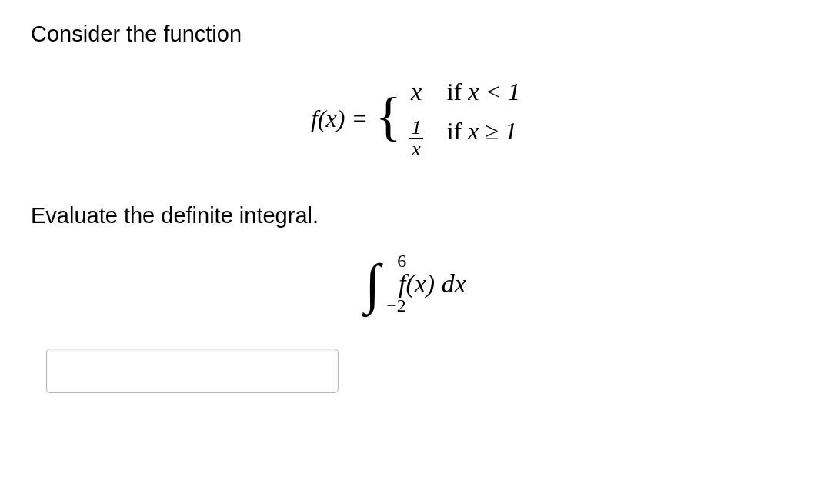 The height and width of the screenshot is (504, 831). What do you see at coordinates (396, 305) in the screenshot?
I see `integral-lower-limit: −2` at bounding box center [396, 305].